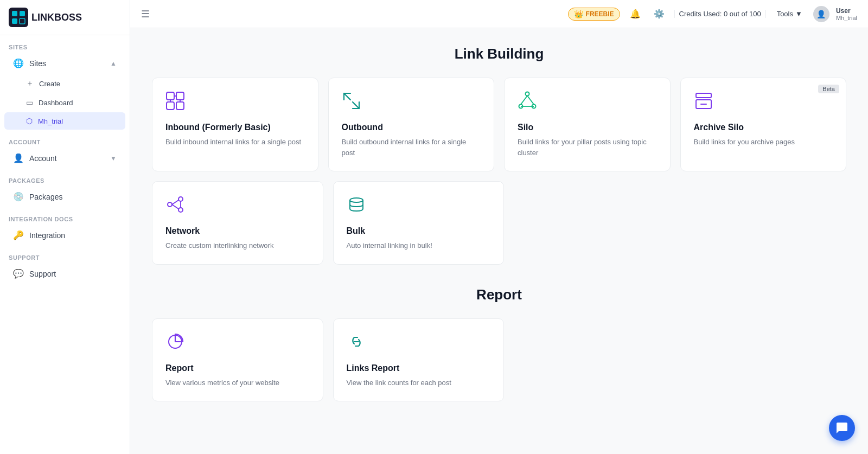  Describe the element at coordinates (43, 158) in the screenshot. I see `account-label: Account` at that location.